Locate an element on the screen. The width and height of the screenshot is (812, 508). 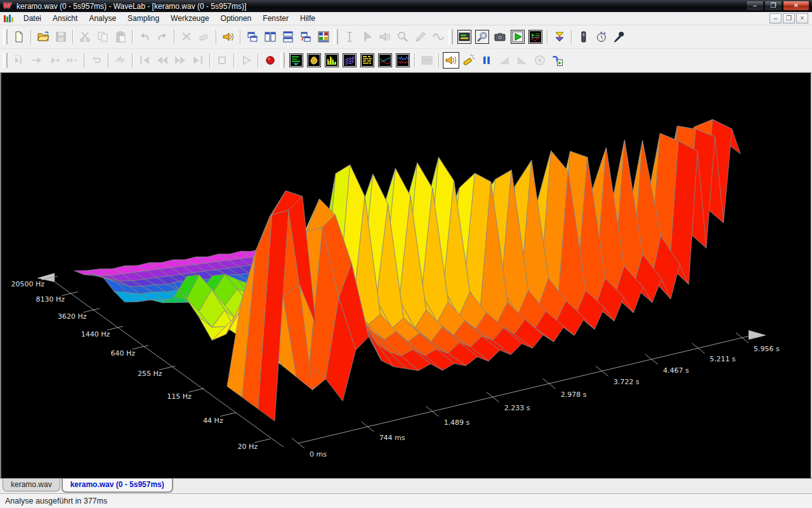
menu-analyse: Analyse is located at coordinates (103, 19).